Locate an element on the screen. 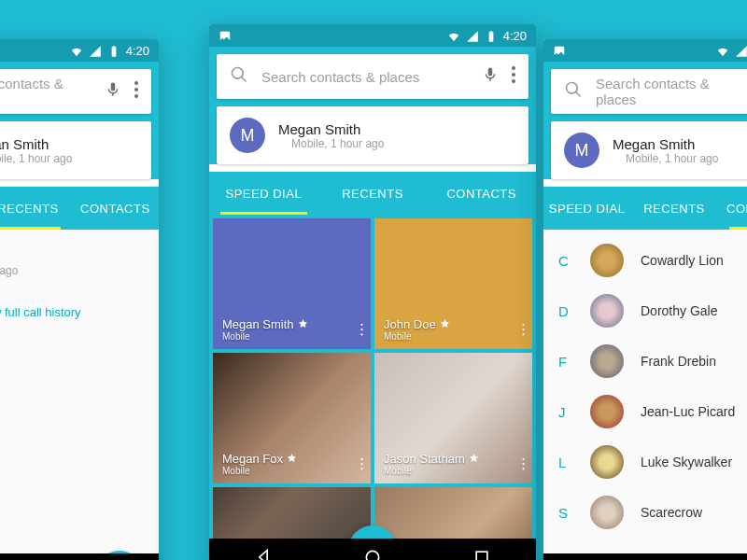 This screenshot has width=747, height=560. section-index: J is located at coordinates (566, 413).